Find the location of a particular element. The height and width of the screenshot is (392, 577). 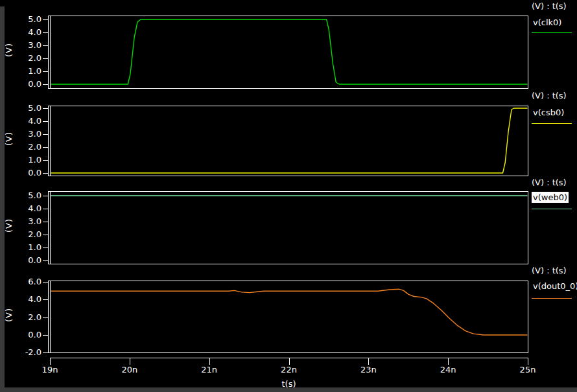

trace-color-swatch-web0 is located at coordinates (552, 209).